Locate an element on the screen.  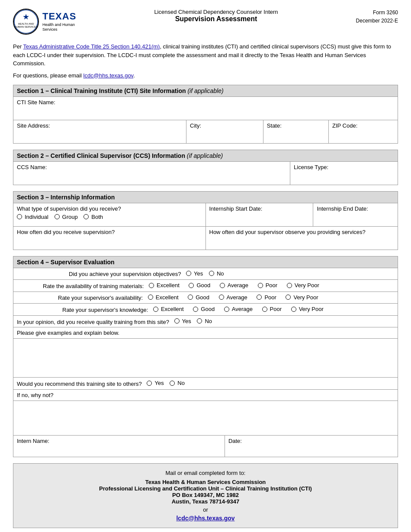
av-good: Good is located at coordinates (199, 298).